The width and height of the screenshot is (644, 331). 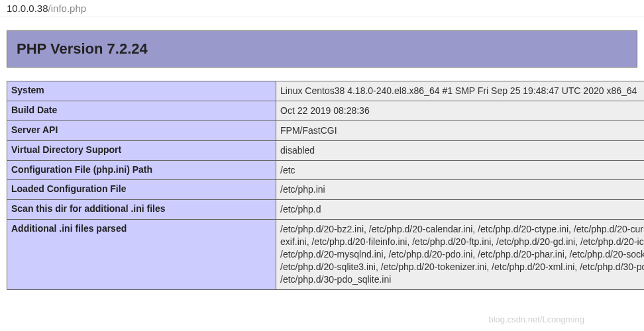 I want to click on config-key: Scan this dir for additional .ini files, so click(x=142, y=210).